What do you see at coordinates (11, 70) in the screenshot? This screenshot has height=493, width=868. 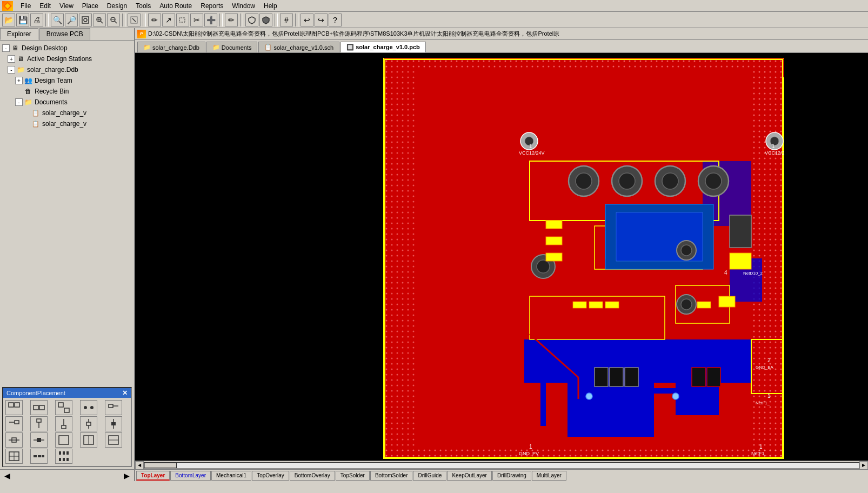 I see `tree-expand-solar-ddb: -` at bounding box center [11, 70].